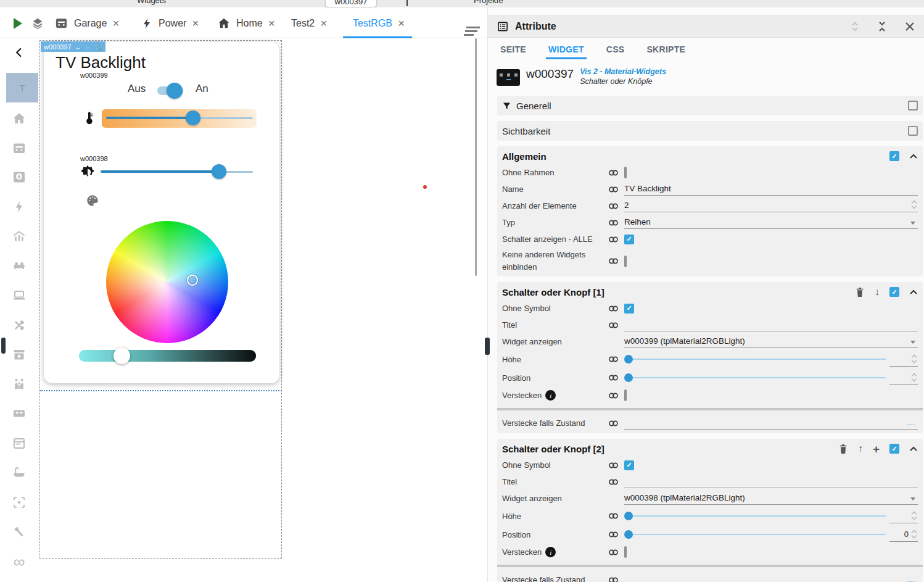 The height and width of the screenshot is (582, 924). I want to click on sidebar-item-bedroom, so click(19, 414).